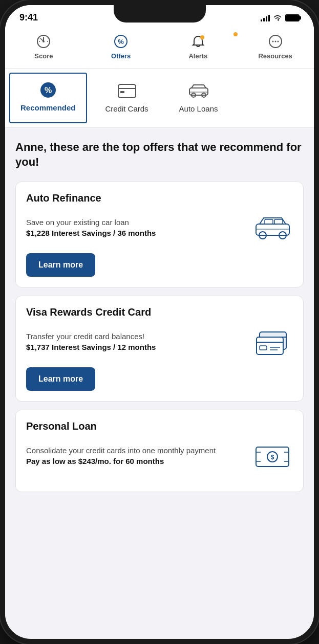 This screenshot has height=644, width=319. Describe the element at coordinates (292, 18) in the screenshot. I see `battery-icon` at that location.